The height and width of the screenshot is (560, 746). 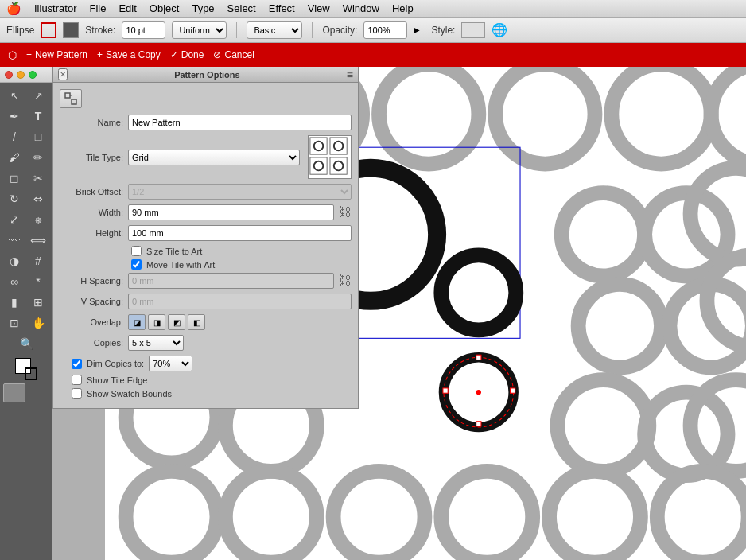 What do you see at coordinates (26, 344) in the screenshot?
I see `zoom-tool: 🔍` at bounding box center [26, 344].